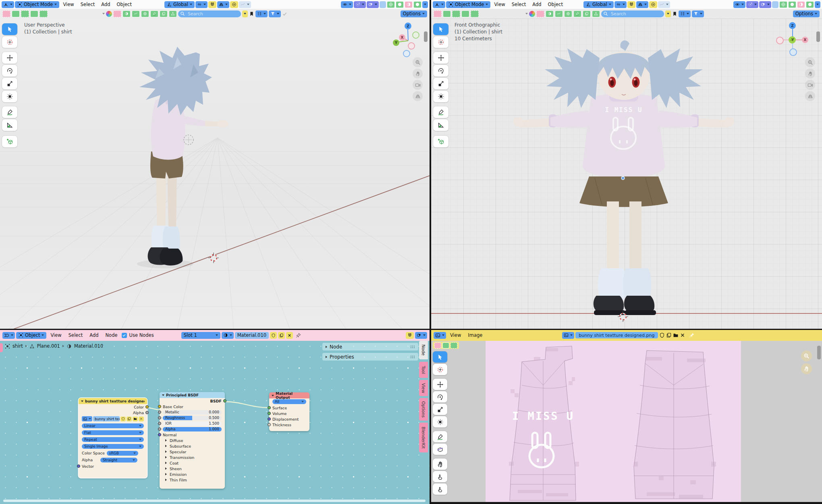  I want to click on shader-type-dropdown: Object, so click(31, 335).